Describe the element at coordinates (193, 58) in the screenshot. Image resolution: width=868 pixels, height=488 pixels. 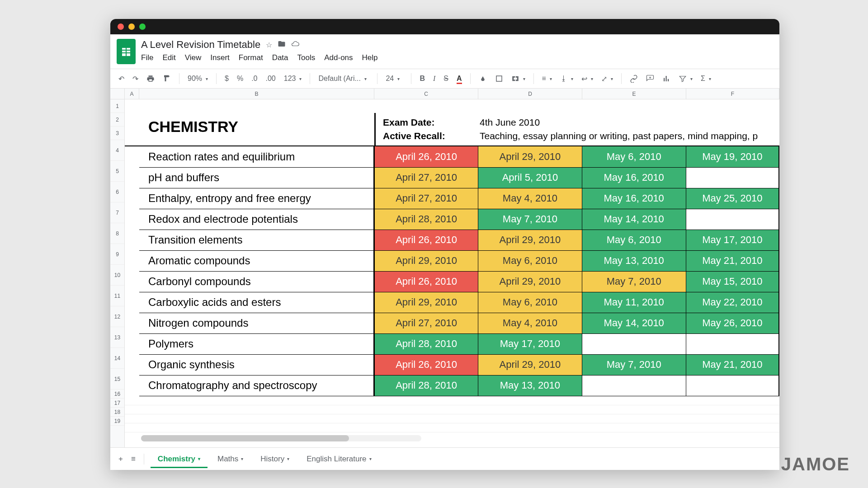
I see `menu-view: View` at that location.